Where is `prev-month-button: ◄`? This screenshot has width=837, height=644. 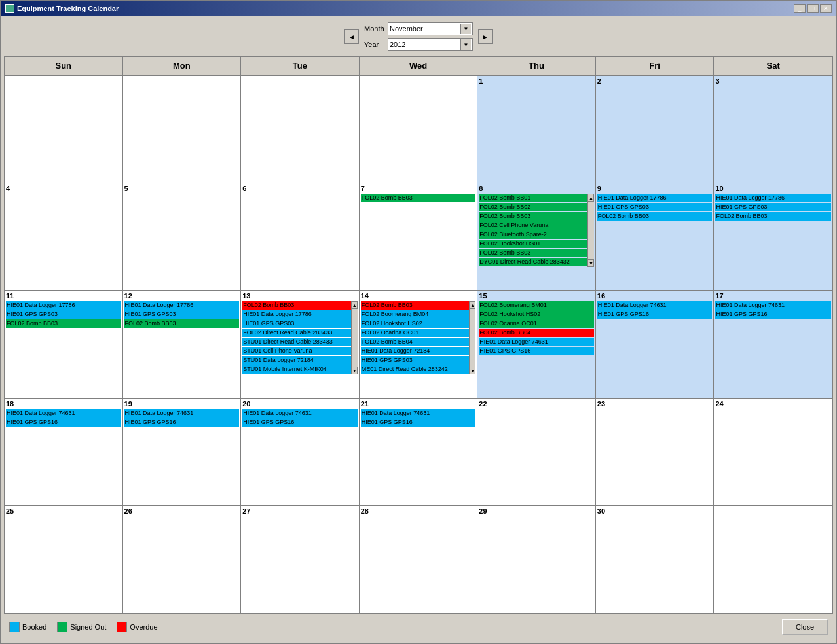 prev-month-button: ◄ is located at coordinates (352, 37).